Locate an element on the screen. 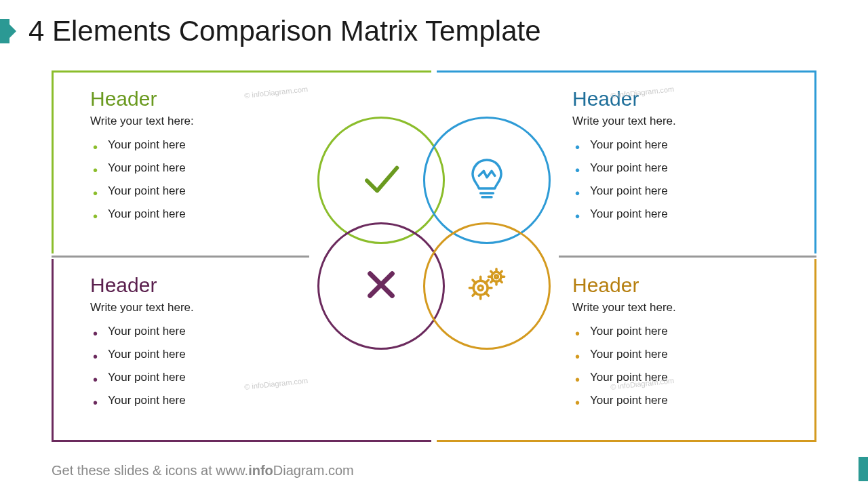 The height and width of the screenshot is (488, 868). accent-right is located at coordinates (863, 469).